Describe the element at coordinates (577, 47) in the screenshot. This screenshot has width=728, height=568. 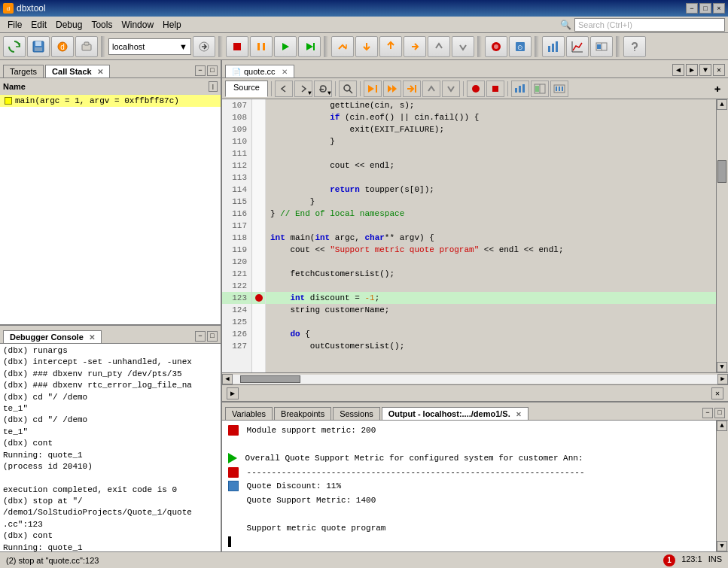
I see `chart2-button` at that location.